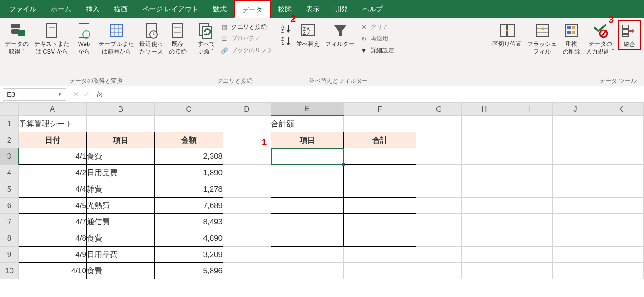 Image resolution: width=644 pixels, height=297 pixels. I want to click on cell-B2: 項目, so click(121, 140).